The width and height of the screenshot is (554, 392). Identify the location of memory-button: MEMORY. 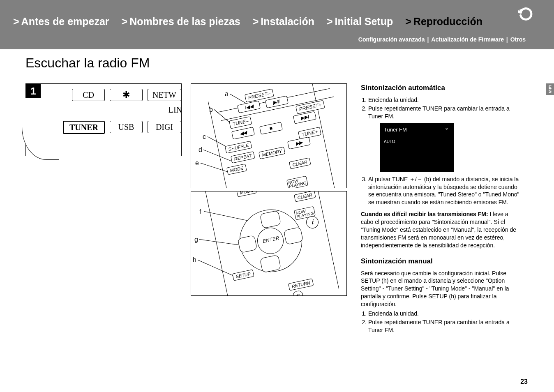
(272, 153).